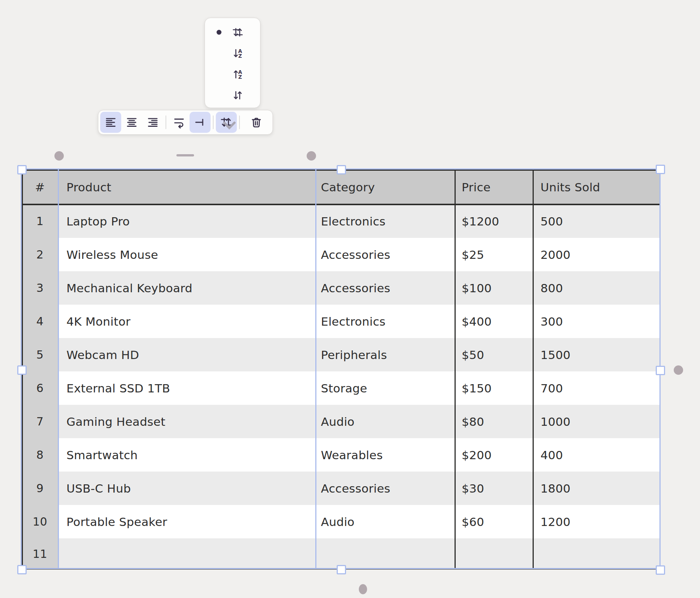 The width and height of the screenshot is (700, 598). I want to click on table-cell: 1800, so click(597, 488).